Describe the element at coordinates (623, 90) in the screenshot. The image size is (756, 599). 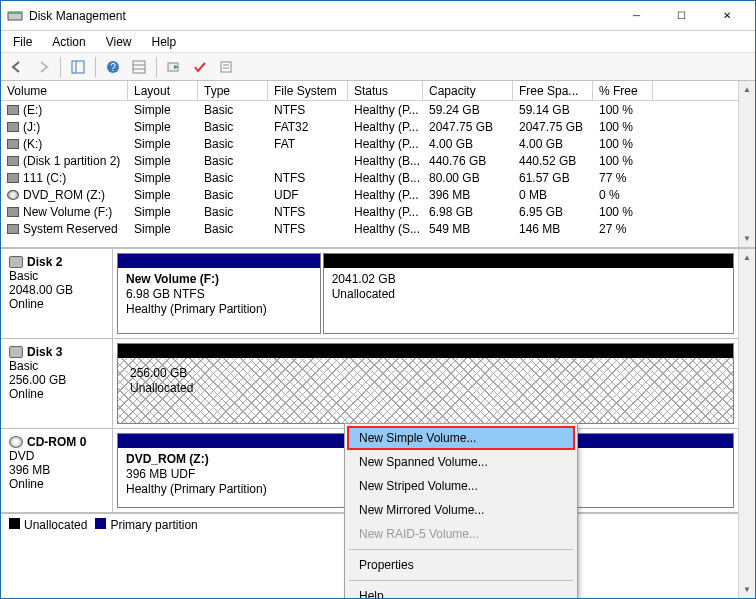
I see `col-pctfree: % Free` at that location.